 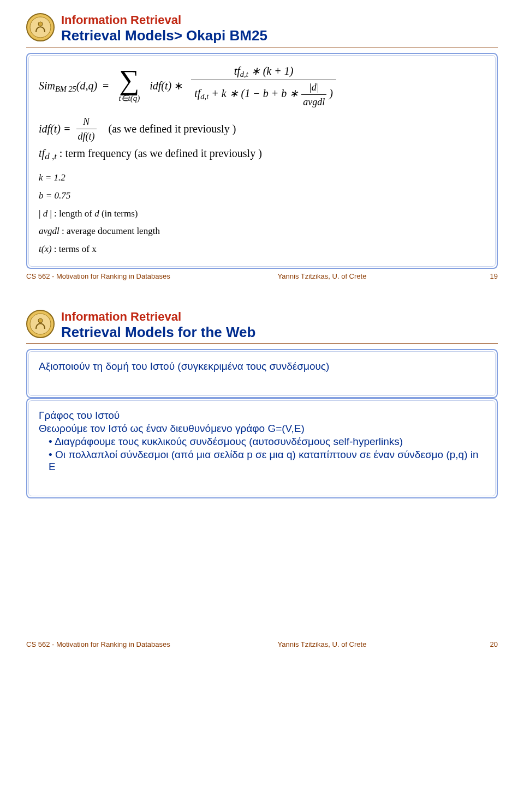 What do you see at coordinates (264, 86) in the screenshot?
I see `bm25-fraction: tfd,t ∗ (k + 1) tfd,t + k ∗ (1 − b + b ∗…` at bounding box center [264, 86].